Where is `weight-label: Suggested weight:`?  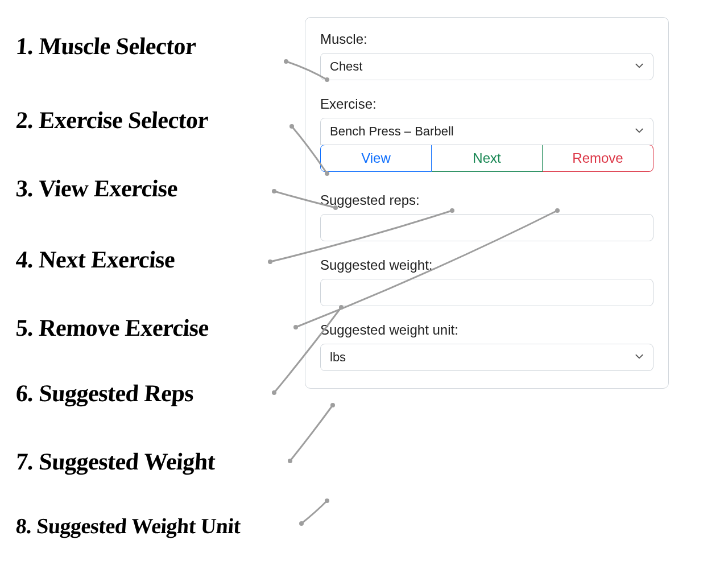
weight-label: Suggested weight: is located at coordinates (487, 265).